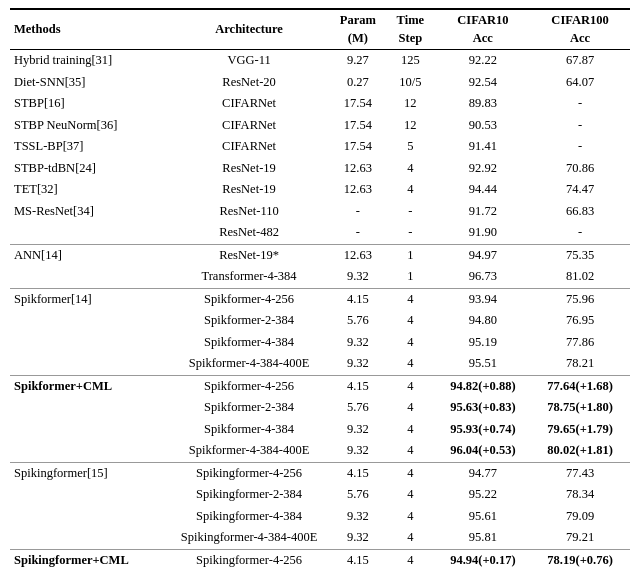  Describe the element at coordinates (89, 190) in the screenshot. I see `table-cell: TET[32]` at that location.